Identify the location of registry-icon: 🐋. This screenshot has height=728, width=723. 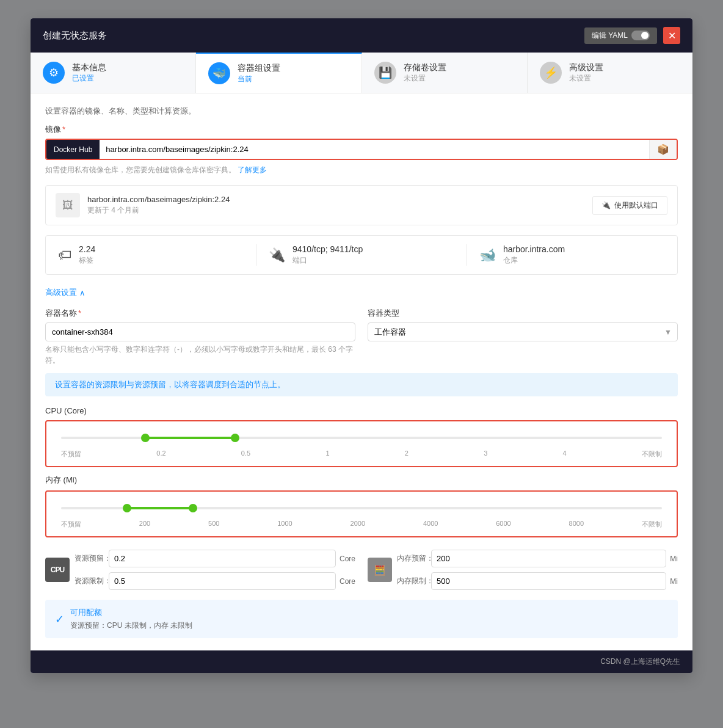
(487, 255).